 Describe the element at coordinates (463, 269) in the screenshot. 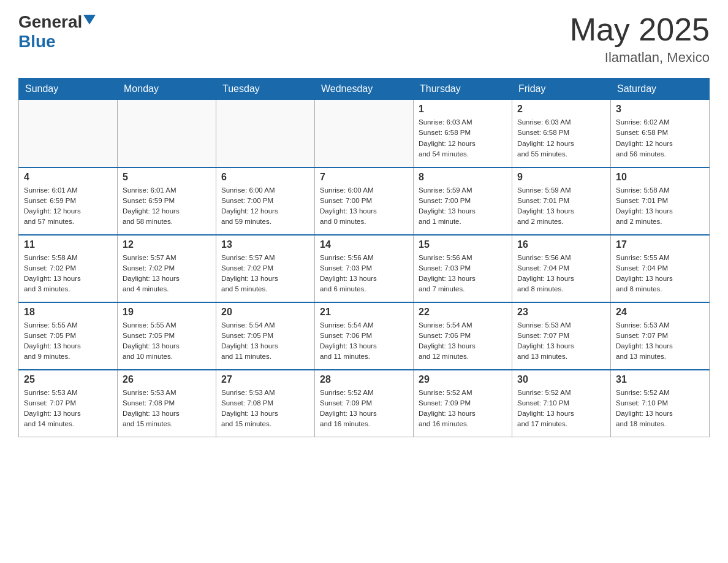

I see `calendar-cell: 15Sunrise: 5:56 AM Sunset: 7:03 PM Dayli…` at that location.